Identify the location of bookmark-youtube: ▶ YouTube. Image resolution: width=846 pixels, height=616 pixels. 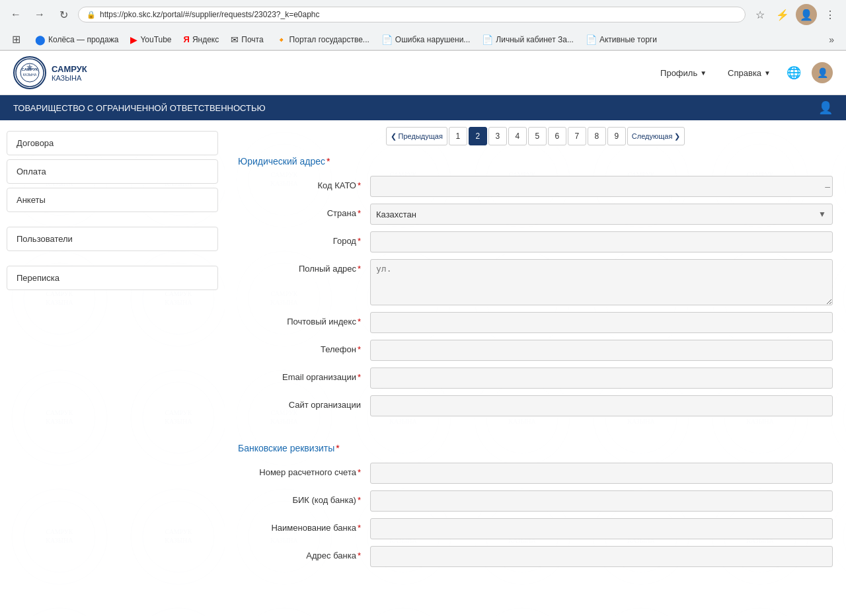
(151, 40).